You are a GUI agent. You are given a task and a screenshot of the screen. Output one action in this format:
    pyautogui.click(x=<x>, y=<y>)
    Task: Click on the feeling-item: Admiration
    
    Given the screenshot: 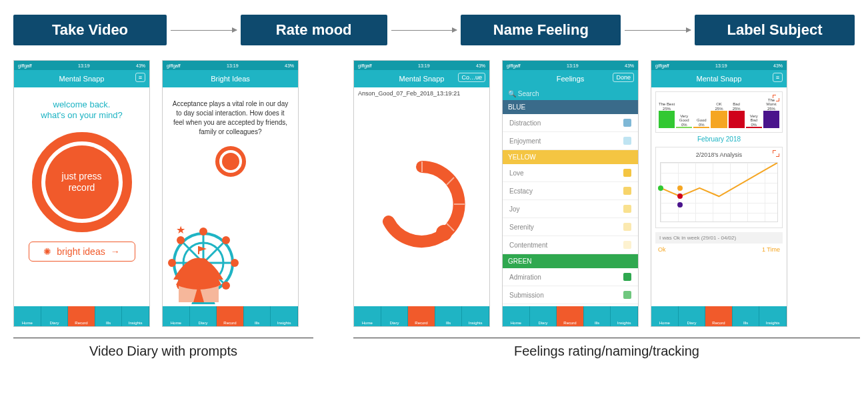 What is the action you would take?
    pyautogui.click(x=571, y=278)
    